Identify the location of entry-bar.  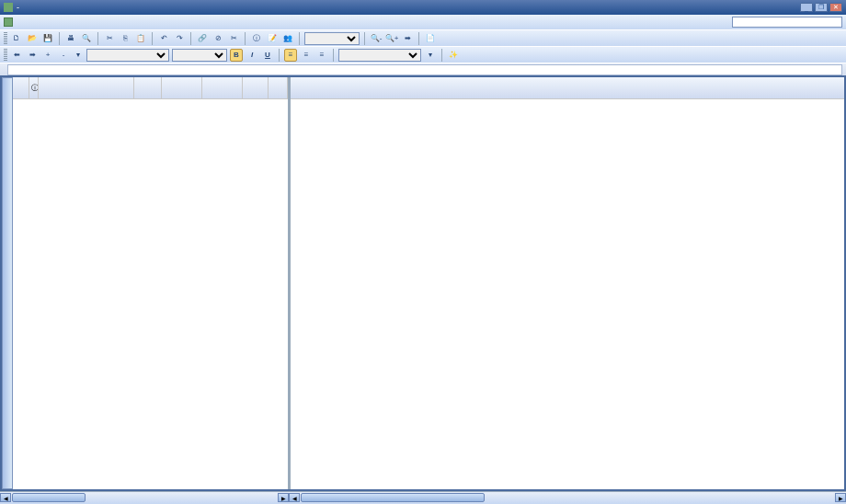
(423, 69).